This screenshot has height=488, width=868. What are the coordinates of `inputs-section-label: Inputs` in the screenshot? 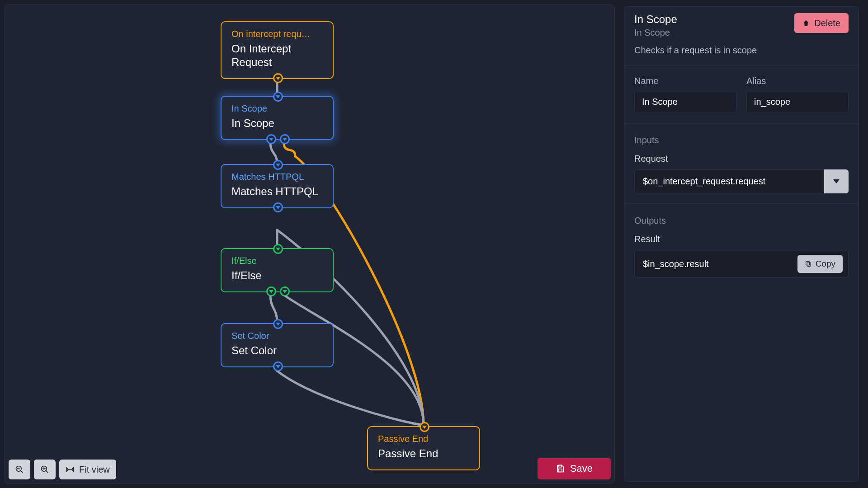 It's located at (741, 140).